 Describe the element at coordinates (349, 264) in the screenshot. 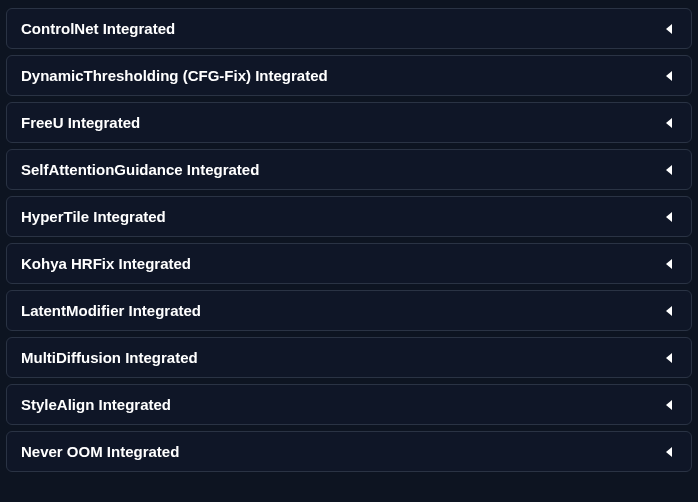

I see `accordion-item-kohyahrfix: Kohya HRFix Integrated` at that location.